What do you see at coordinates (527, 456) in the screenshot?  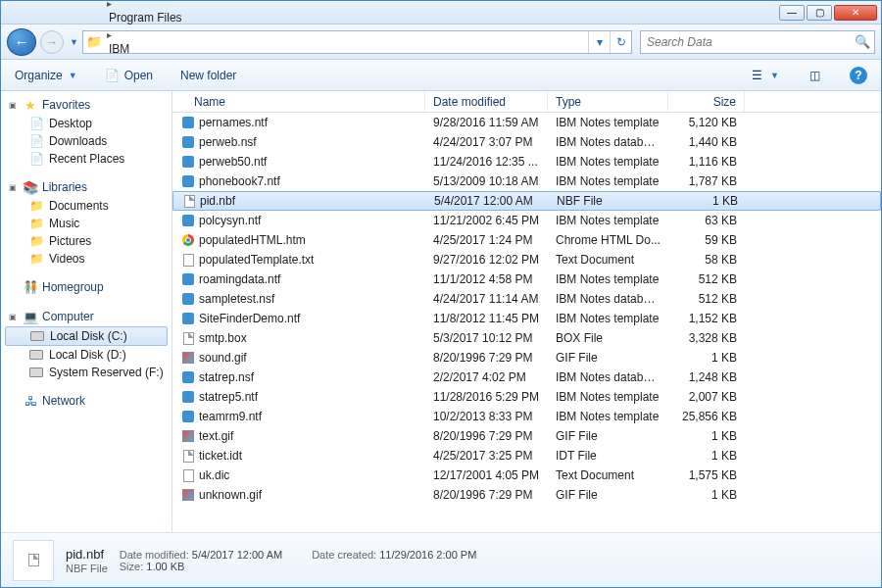 I see `file-row: ticket.idt4/25/2017 3:25 PMIDT File1 KB` at bounding box center [527, 456].